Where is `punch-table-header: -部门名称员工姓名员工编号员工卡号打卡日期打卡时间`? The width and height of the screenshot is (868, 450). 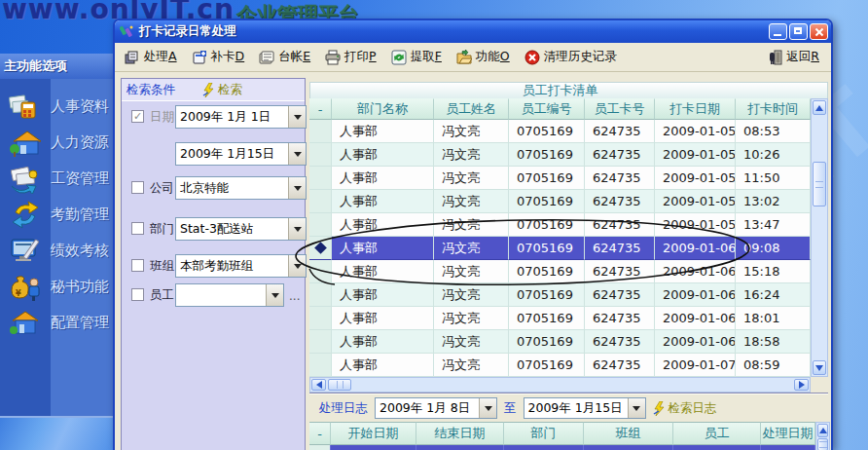 punch-table-header: -部门名称员工姓名员工编号员工卡号打卡日期打卡时间 is located at coordinates (561, 109).